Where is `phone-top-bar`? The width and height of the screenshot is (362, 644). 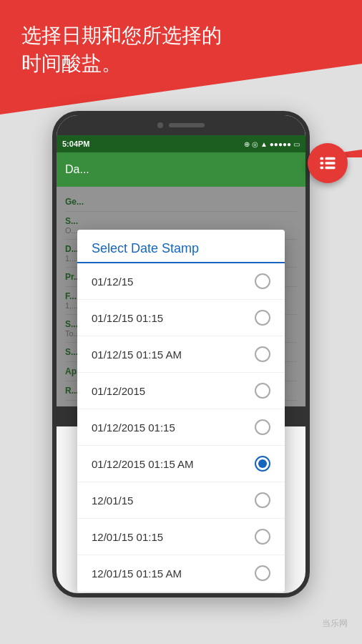
phone-top-bar is located at coordinates (181, 125).